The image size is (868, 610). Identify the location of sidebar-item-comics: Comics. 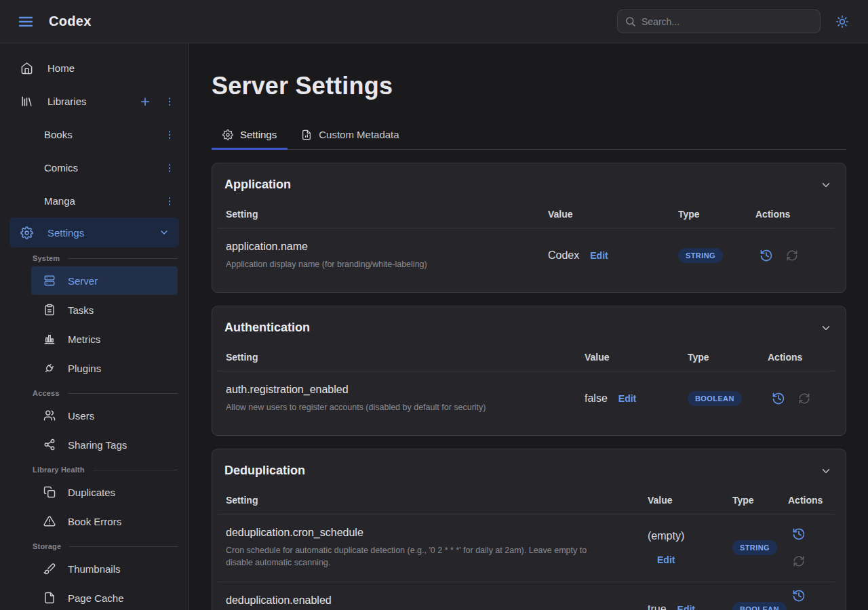
(94, 168).